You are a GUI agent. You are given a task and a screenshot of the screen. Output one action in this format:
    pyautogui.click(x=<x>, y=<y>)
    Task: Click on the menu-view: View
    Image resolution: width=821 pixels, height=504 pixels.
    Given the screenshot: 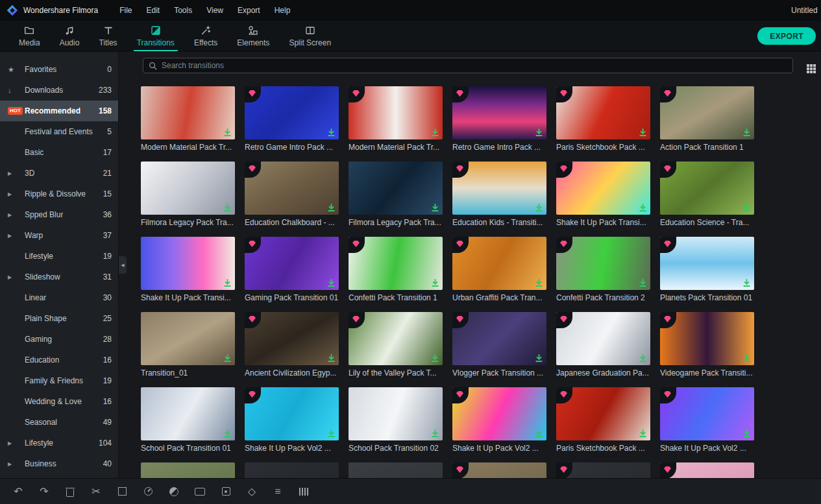 What is the action you would take?
    pyautogui.click(x=215, y=10)
    